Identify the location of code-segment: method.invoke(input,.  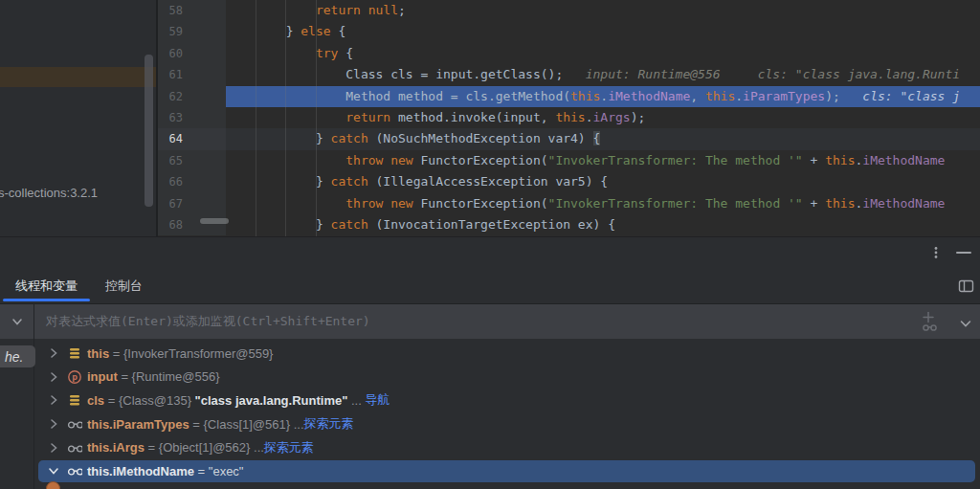
(473, 117).